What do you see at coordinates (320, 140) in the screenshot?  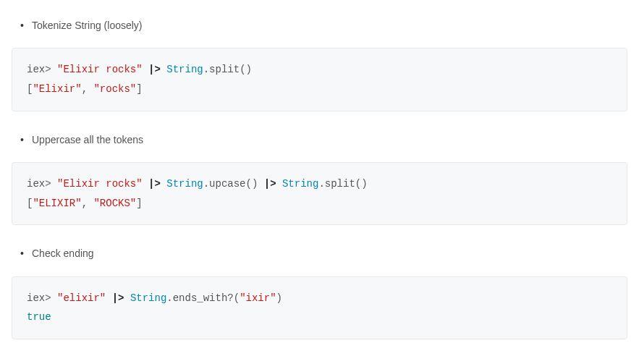 I see `bullet-list: Uppercase all the tokens` at bounding box center [320, 140].